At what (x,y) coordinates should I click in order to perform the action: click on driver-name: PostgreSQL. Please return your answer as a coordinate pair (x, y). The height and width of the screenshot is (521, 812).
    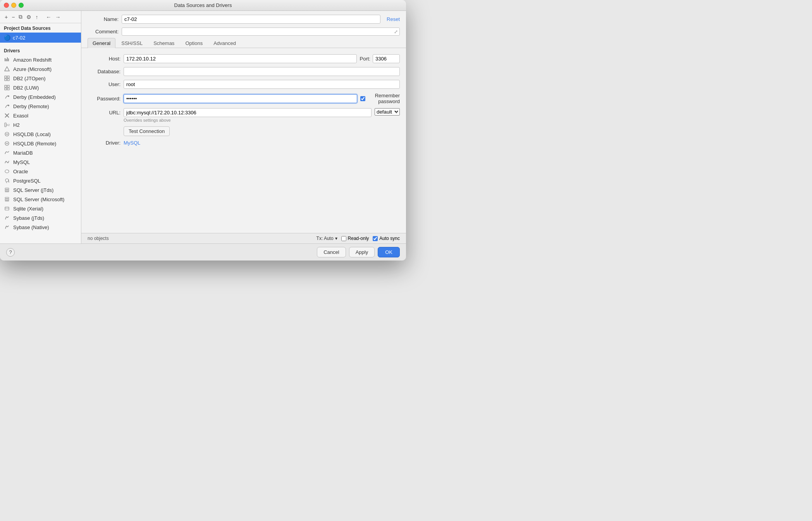
    Looking at the image, I should click on (27, 181).